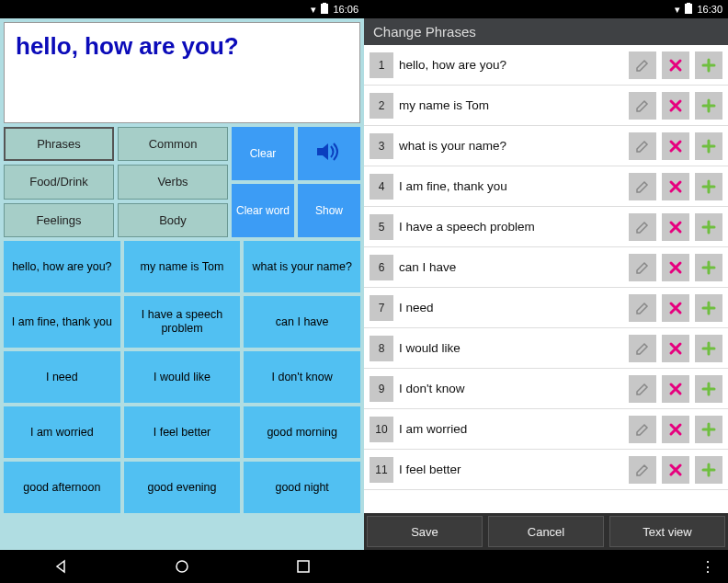 This screenshot has height=583, width=728. Describe the element at coordinates (546, 187) in the screenshot. I see `list-item: 4I am fine, thank you` at that location.